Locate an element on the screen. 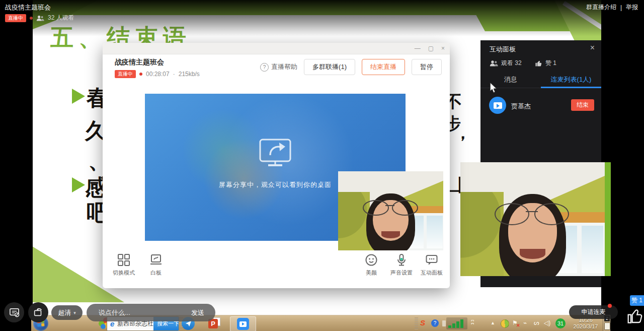 This screenshot has height=331, width=644. speaker-icon: ◁) is located at coordinates (547, 323).